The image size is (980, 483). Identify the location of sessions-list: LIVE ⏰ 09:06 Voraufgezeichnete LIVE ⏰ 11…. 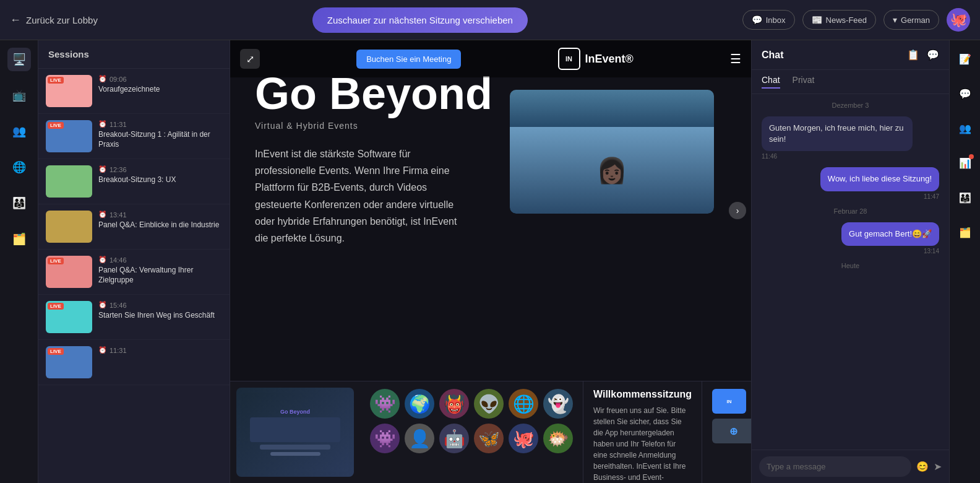
(134, 227).